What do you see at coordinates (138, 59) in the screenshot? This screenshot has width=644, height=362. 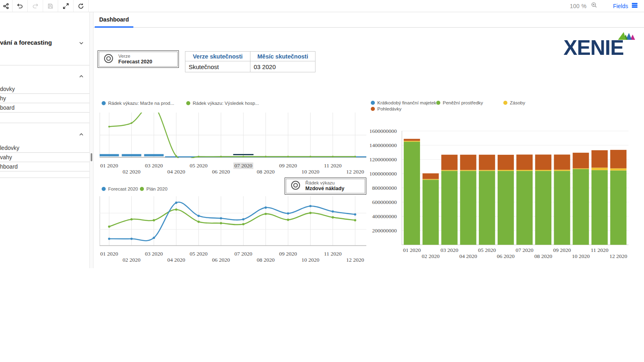 I see `verze-filter-card: Verze Forecast 2020` at bounding box center [138, 59].